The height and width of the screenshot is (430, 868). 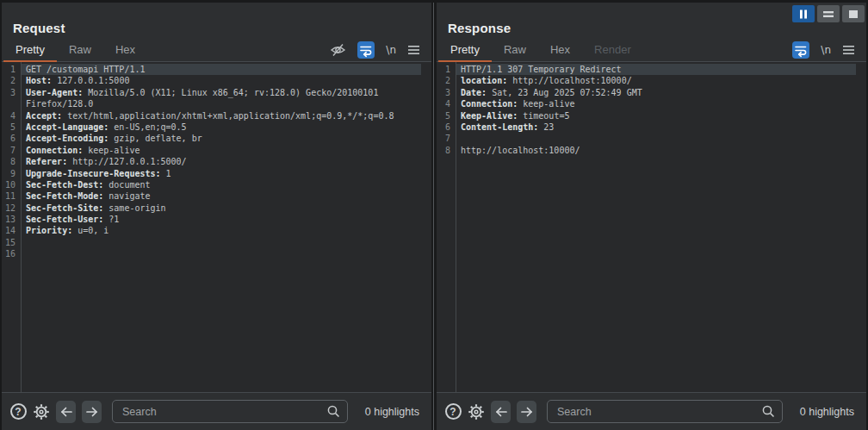 What do you see at coordinates (212, 138) in the screenshot?
I see `code-line: 6Accept-Encoding: gzip, deflate, br` at bounding box center [212, 138].